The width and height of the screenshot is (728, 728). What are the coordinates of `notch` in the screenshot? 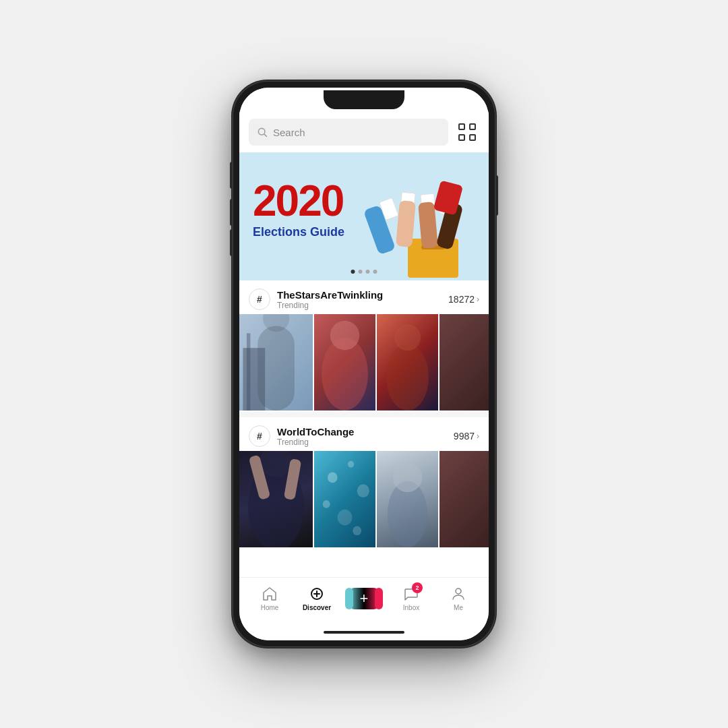 It's located at (364, 100).